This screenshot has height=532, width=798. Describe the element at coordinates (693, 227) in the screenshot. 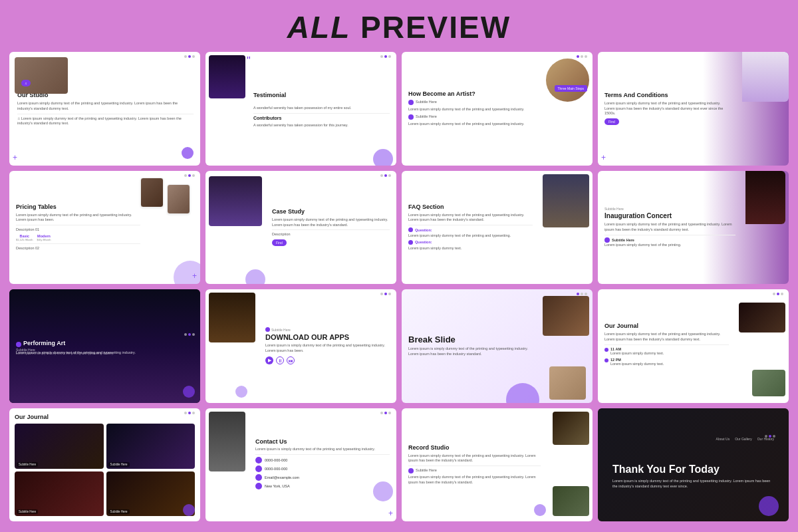

I see `slide-inauguration: Subtitle Here Inauguration Concert Lorem…` at that location.